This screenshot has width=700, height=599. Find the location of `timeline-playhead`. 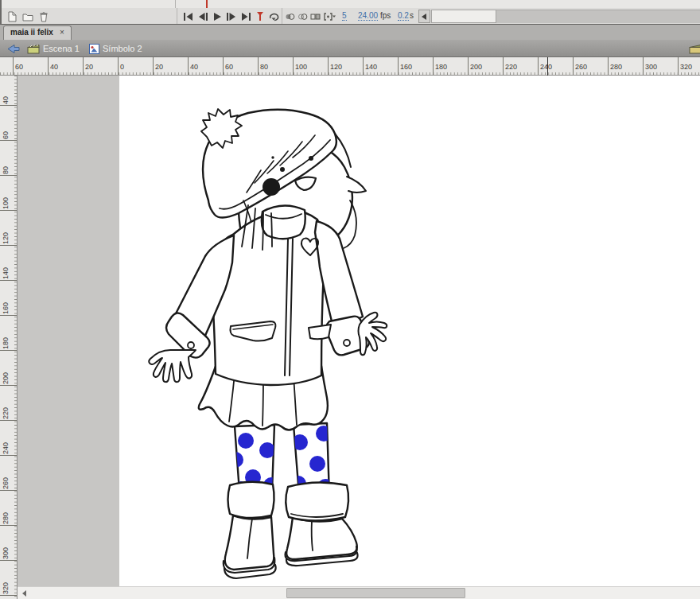

timeline-playhead is located at coordinates (207, 4).